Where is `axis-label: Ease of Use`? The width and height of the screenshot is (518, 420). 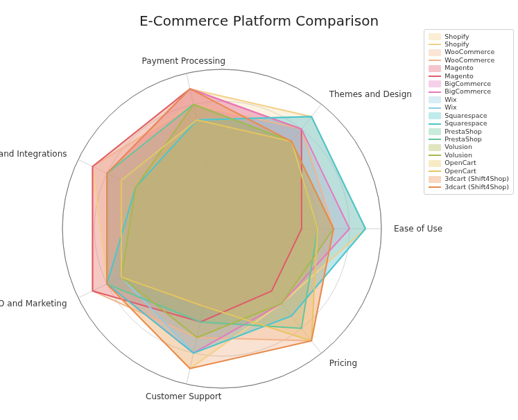 axis-label: Ease of Use is located at coordinates (418, 229).